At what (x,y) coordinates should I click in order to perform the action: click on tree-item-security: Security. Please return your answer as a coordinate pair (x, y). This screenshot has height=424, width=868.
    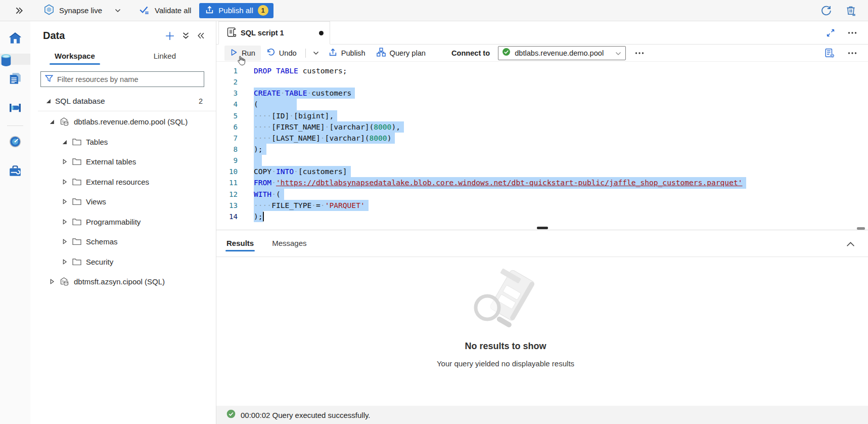
    Looking at the image, I should click on (123, 262).